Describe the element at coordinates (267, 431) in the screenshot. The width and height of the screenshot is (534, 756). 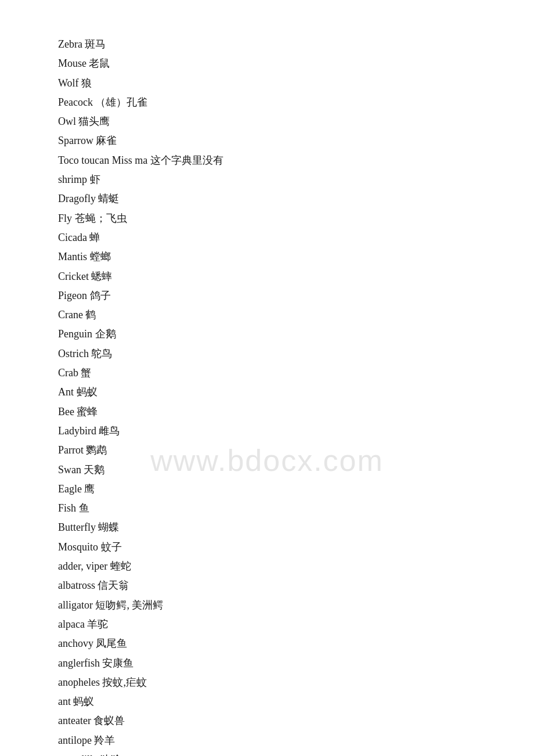
I see `list-item: Ladybird 雌鸟` at that location.